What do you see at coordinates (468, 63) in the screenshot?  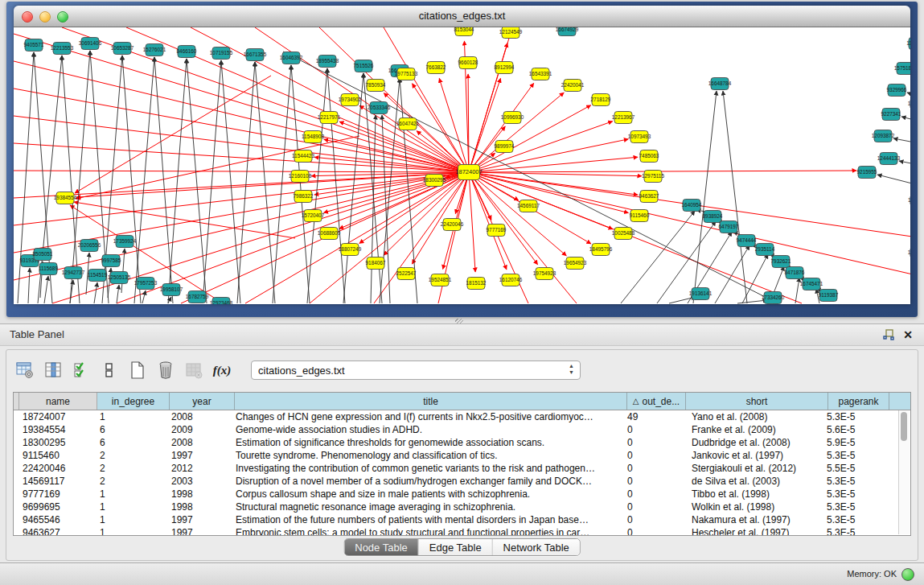 I see `graph-node: 9660128` at bounding box center [468, 63].